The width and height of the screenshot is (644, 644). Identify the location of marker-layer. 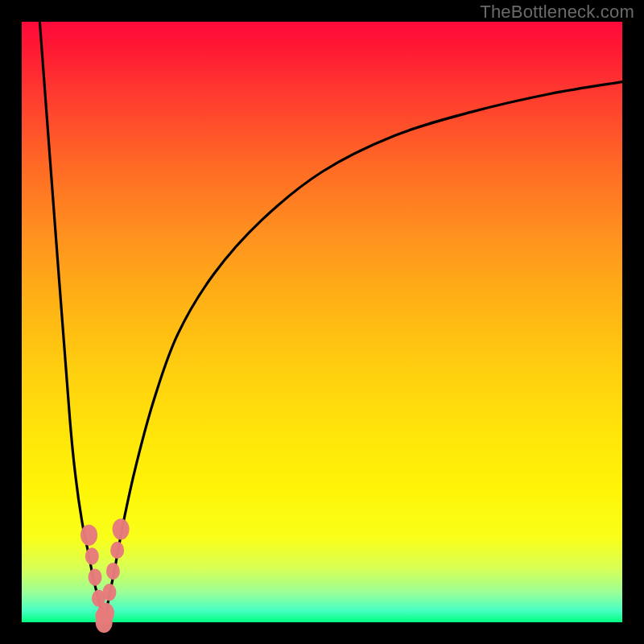
(105, 576).